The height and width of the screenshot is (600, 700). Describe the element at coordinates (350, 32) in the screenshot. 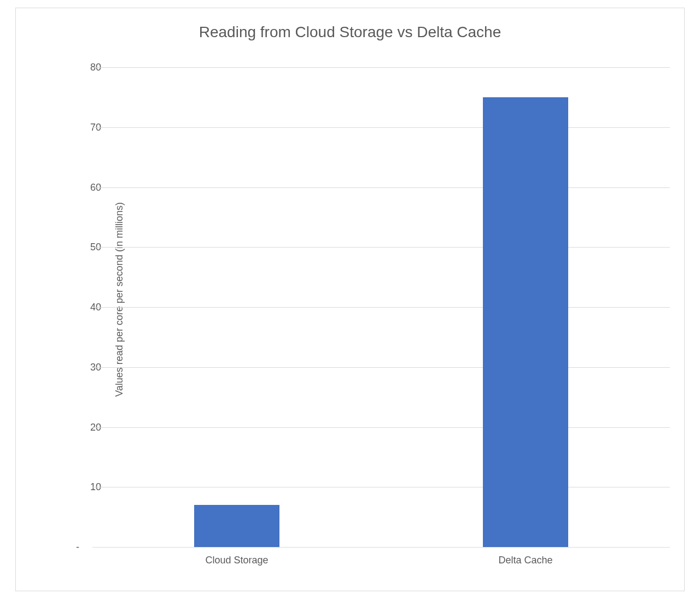

I see `chart-title: Reading from Cloud Storage vs Delta Cach…` at that location.